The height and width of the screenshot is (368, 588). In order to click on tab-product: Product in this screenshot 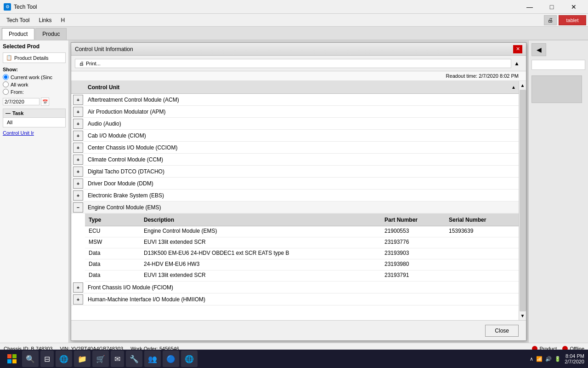, I will do `click(18, 34)`.